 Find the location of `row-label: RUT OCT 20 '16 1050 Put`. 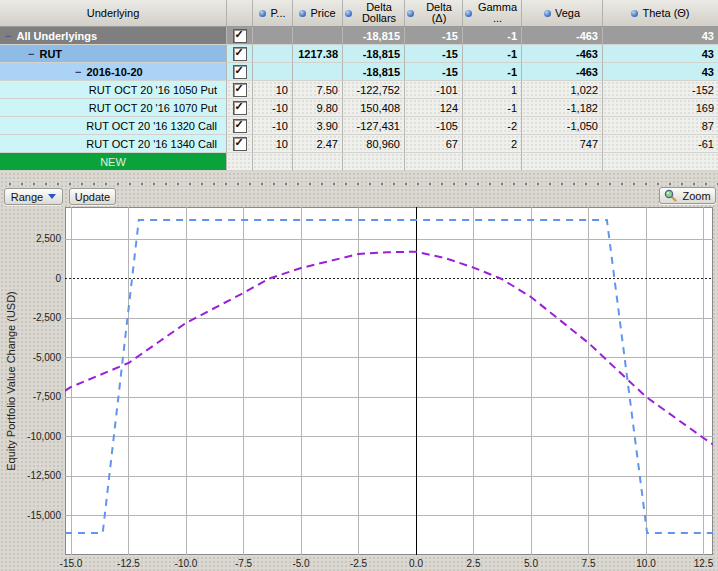

row-label: RUT OCT 20 '16 1050 Put is located at coordinates (114, 90).